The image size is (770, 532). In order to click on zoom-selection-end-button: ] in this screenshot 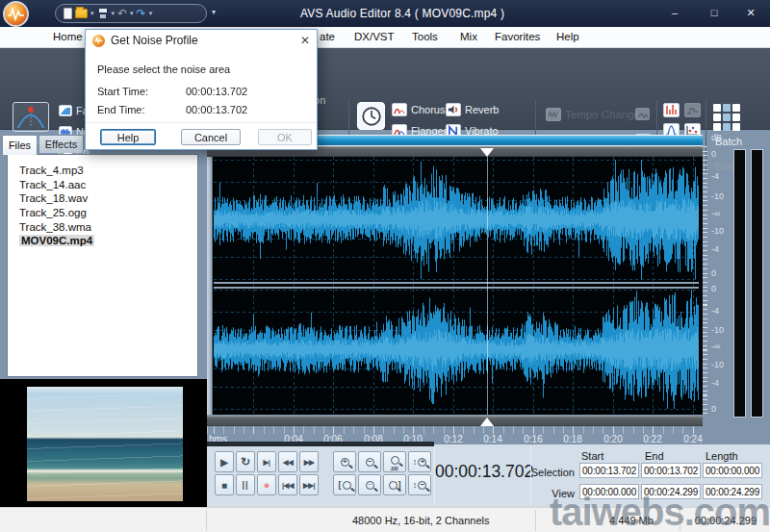, I will do `click(395, 485)`.